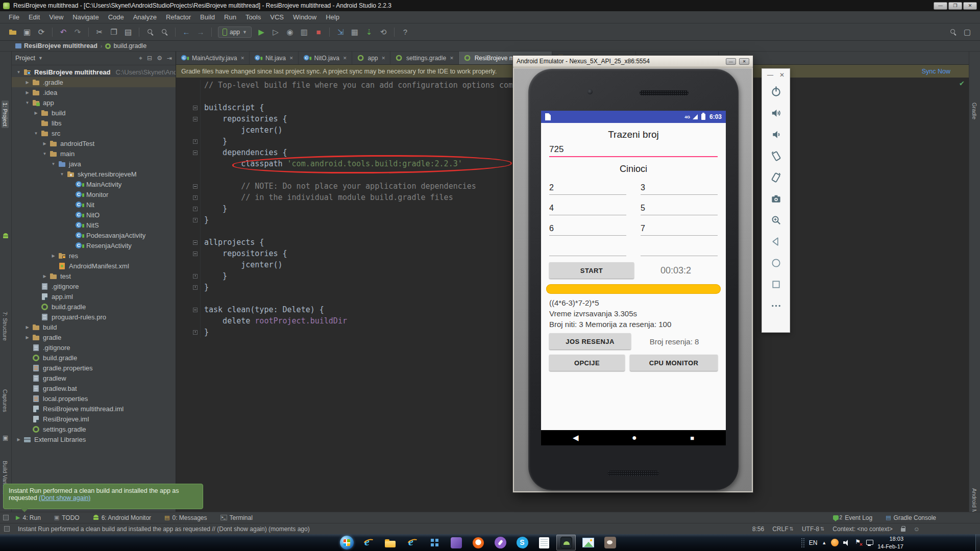 The width and height of the screenshot is (980, 551). I want to click on language-indicator: EN, so click(814, 543).